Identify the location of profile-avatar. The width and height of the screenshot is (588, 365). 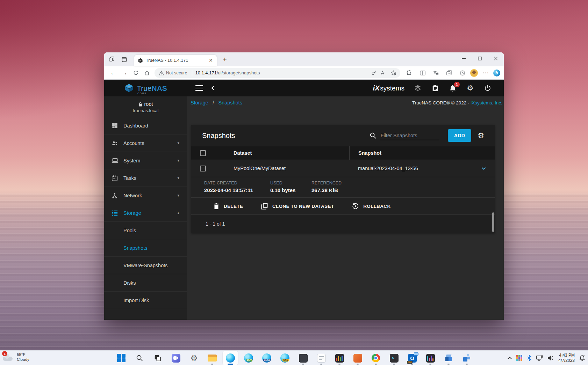
(474, 73).